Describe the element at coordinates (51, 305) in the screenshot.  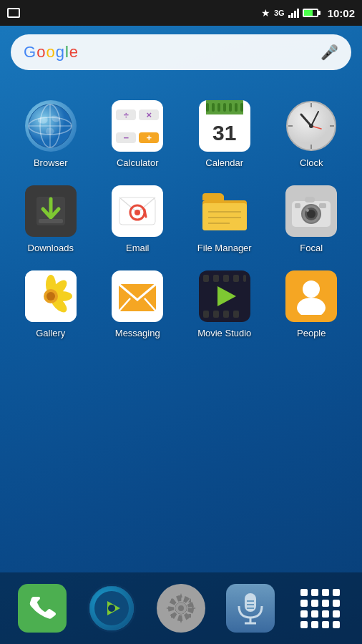
I see `app-gallery: Gallery` at that location.